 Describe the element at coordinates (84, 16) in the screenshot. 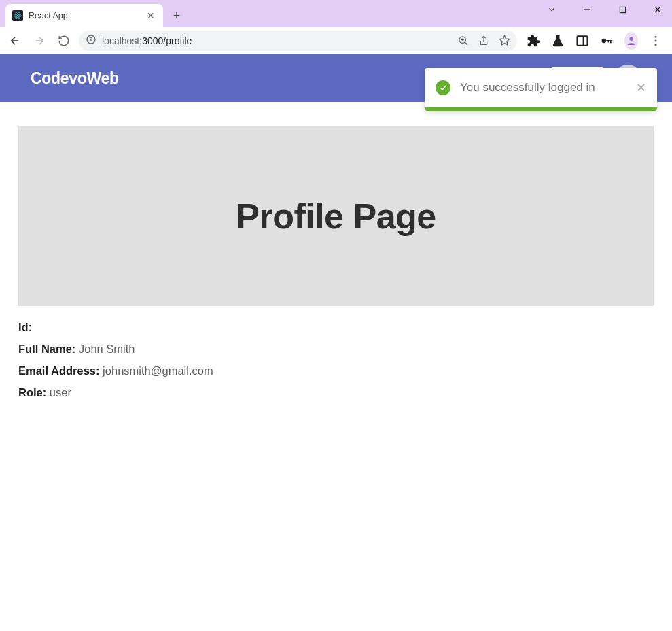

I see `tab-title: React App` at that location.